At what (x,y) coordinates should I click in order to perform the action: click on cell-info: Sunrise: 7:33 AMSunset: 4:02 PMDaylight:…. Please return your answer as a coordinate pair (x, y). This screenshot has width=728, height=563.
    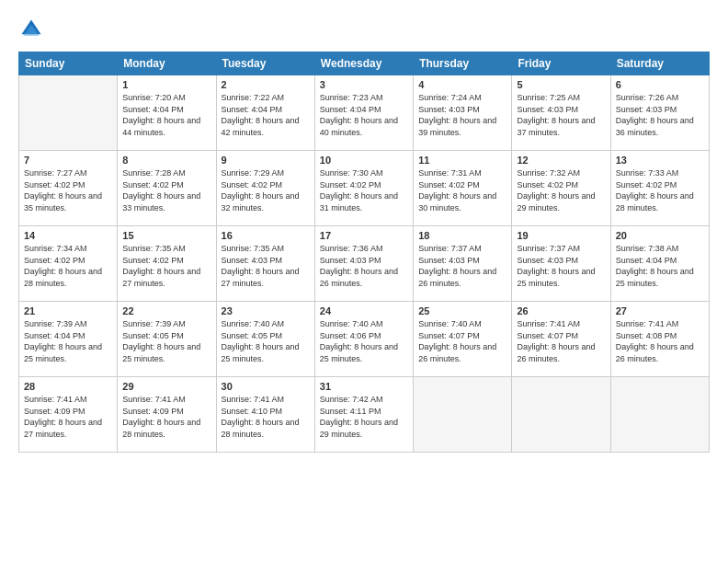
    Looking at the image, I should click on (660, 190).